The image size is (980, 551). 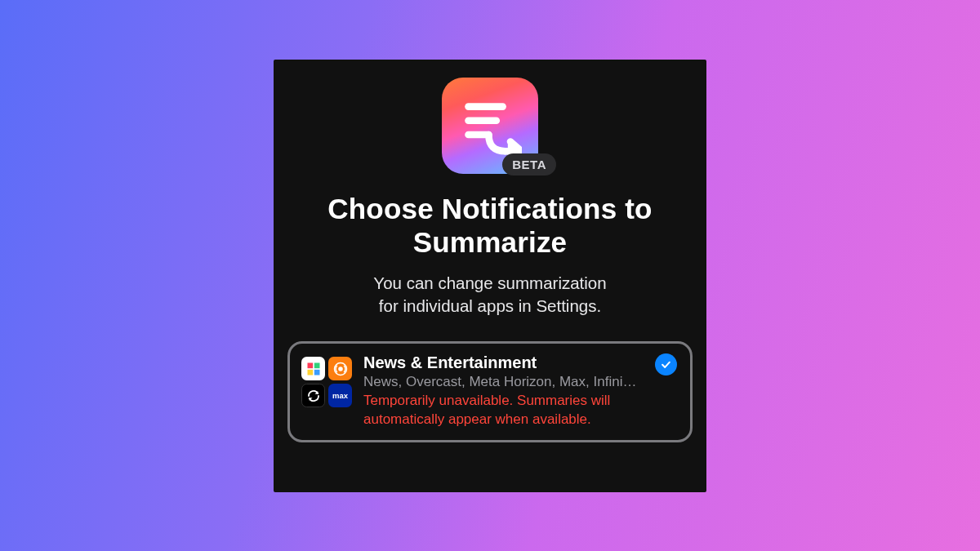 What do you see at coordinates (314, 369) in the screenshot?
I see `news-app-icon` at bounding box center [314, 369].